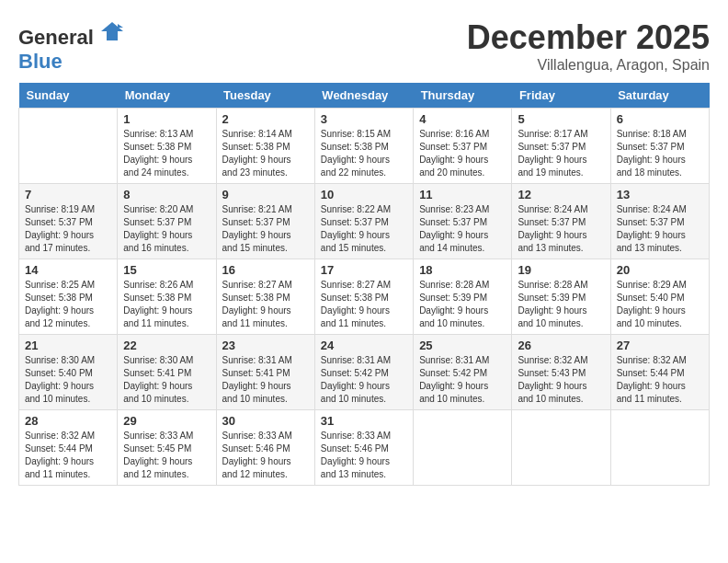  Describe the element at coordinates (463, 96) in the screenshot. I see `column-header-thursday: Thursday` at that location.